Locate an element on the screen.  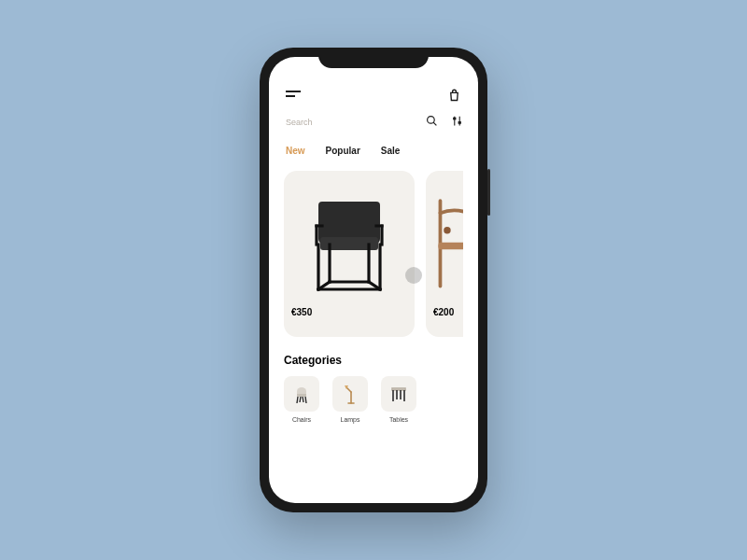
product-price: €350 is located at coordinates (349, 312).